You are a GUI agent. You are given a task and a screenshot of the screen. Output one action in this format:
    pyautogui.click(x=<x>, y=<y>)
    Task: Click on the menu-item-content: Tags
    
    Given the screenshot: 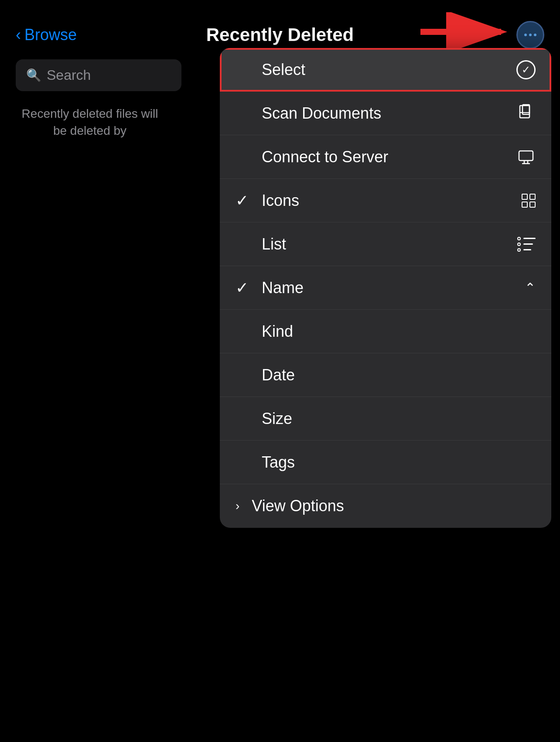 What is the action you would take?
    pyautogui.click(x=265, y=462)
    